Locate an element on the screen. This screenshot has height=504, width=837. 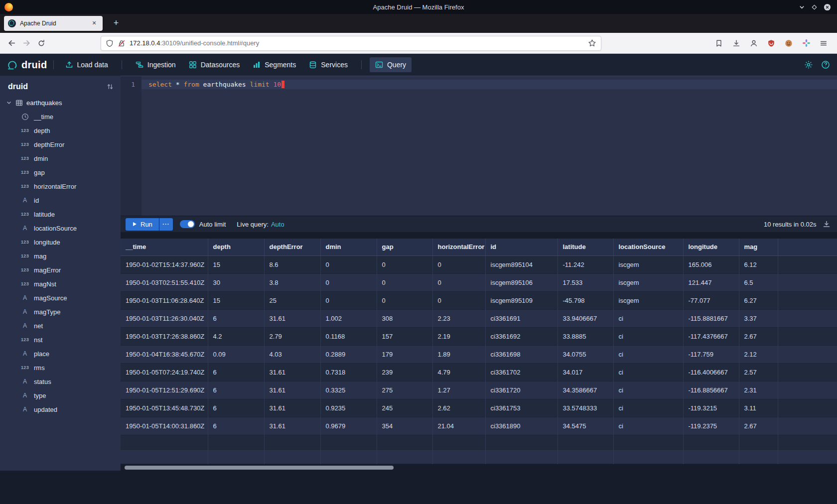
column-item-latitude: 123latitude is located at coordinates (60, 214).